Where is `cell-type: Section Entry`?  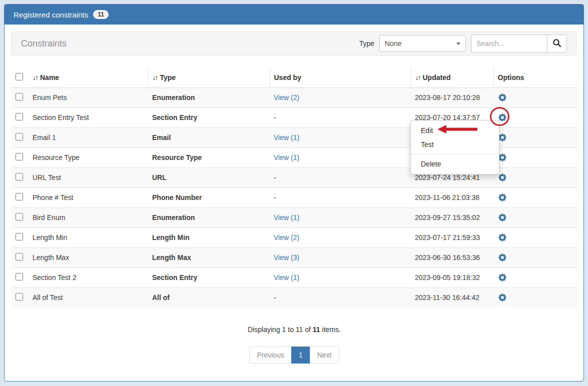
cell-type: Section Entry is located at coordinates (209, 118).